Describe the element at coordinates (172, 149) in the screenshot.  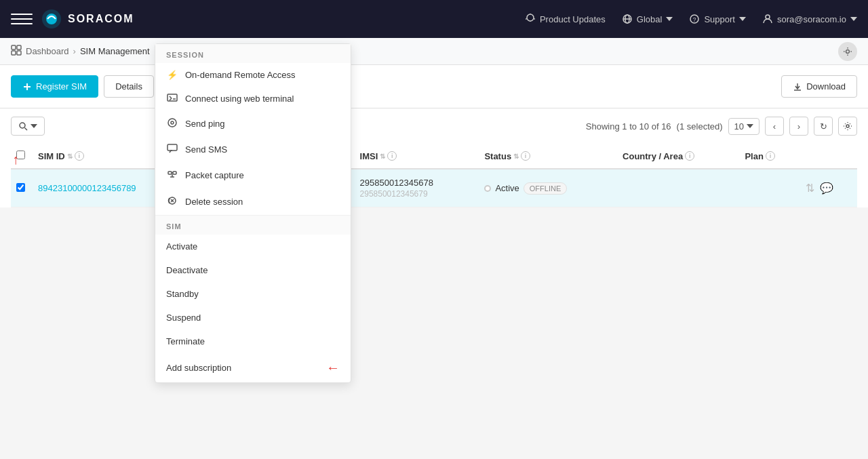
I see `sms-icon` at that location.